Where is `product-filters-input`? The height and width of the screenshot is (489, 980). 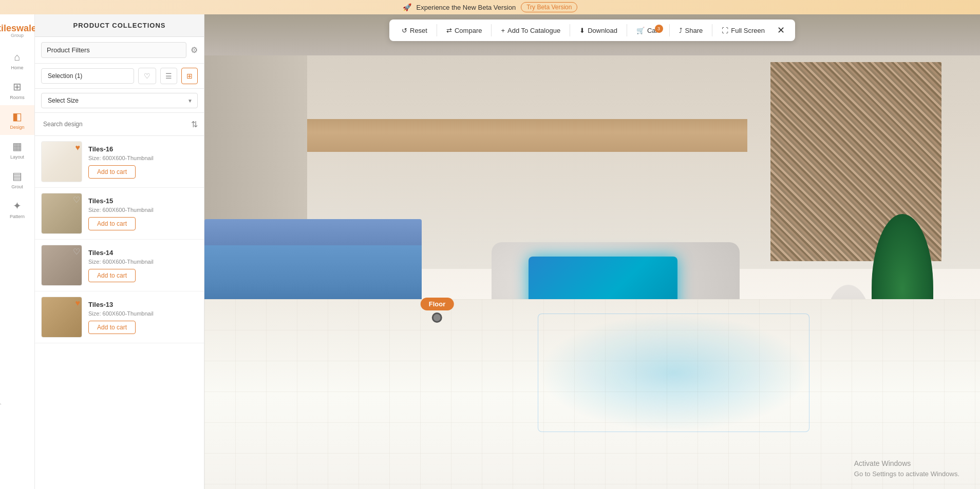
product-filters-input is located at coordinates (114, 50).